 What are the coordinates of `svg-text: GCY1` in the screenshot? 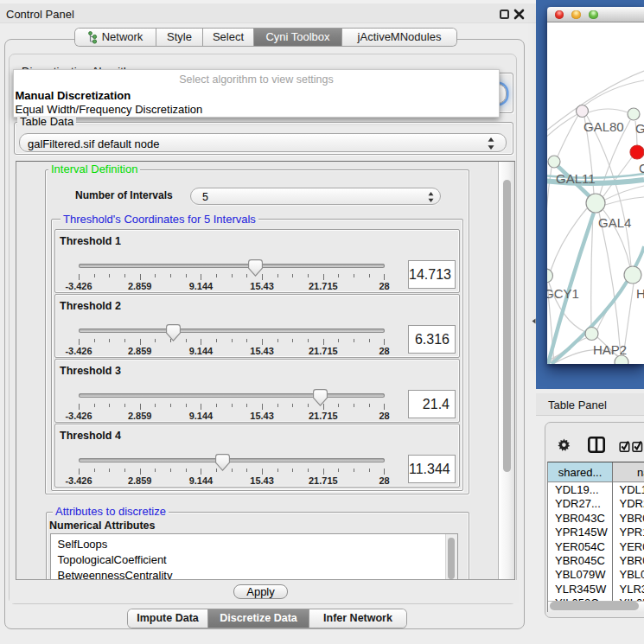 It's located at (564, 294).